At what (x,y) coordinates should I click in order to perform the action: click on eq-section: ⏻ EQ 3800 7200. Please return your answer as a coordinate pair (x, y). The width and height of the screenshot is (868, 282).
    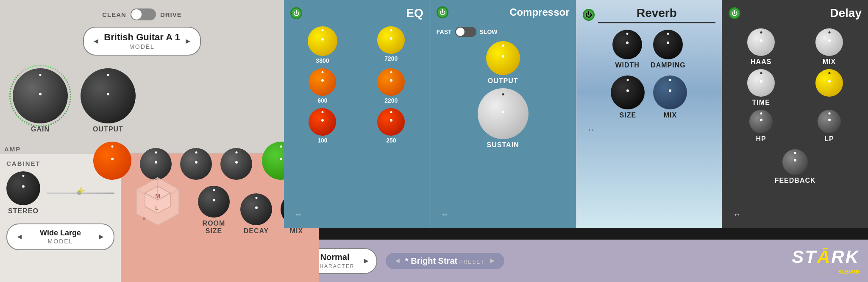
    Looking at the image, I should click on (357, 114).